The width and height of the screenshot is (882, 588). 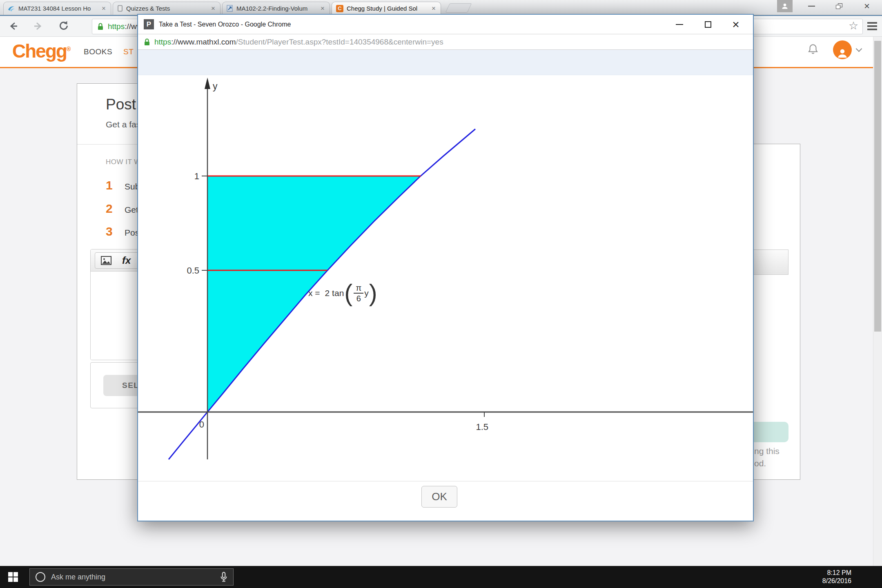 What do you see at coordinates (859, 49) in the screenshot?
I see `chevron-down-icon` at bounding box center [859, 49].